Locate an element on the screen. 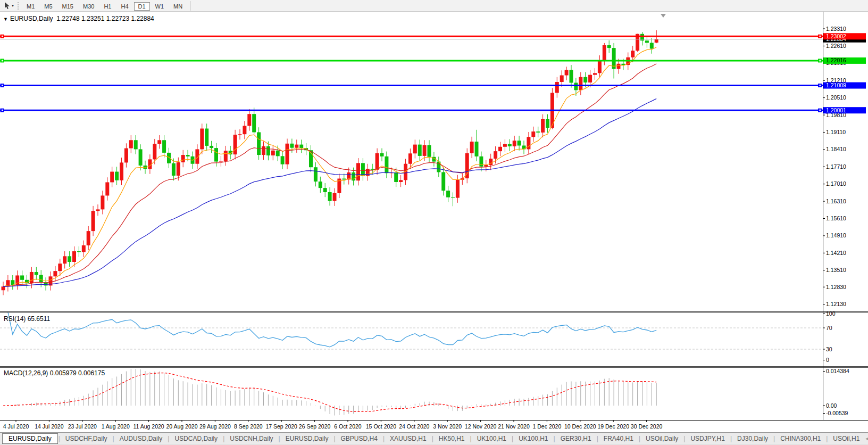 The image size is (868, 445). chart-tab-10: UK100,H1 is located at coordinates (533, 439).